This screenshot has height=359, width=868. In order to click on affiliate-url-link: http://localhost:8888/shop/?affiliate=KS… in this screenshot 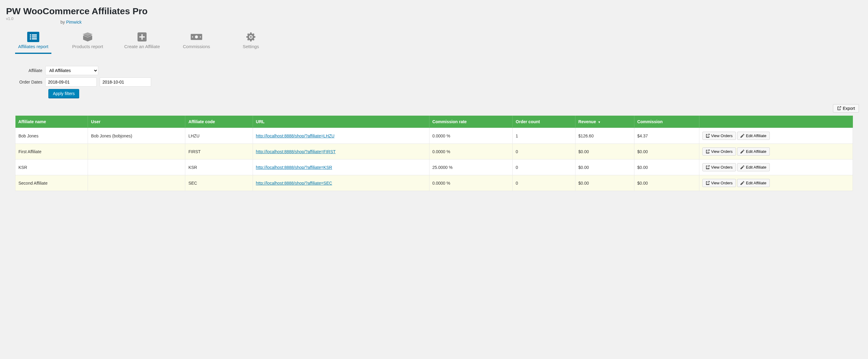, I will do `click(294, 167)`.